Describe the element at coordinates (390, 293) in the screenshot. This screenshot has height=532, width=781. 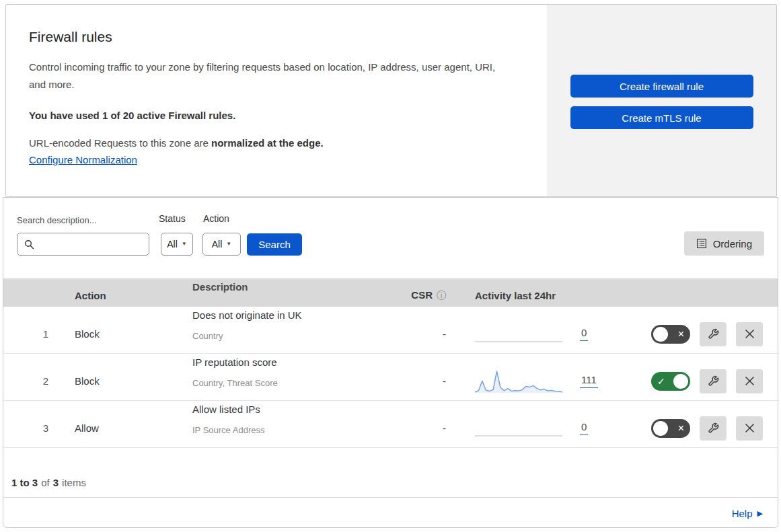
I see `table-header: Action Description CSRⓘ Activity last 24…` at that location.